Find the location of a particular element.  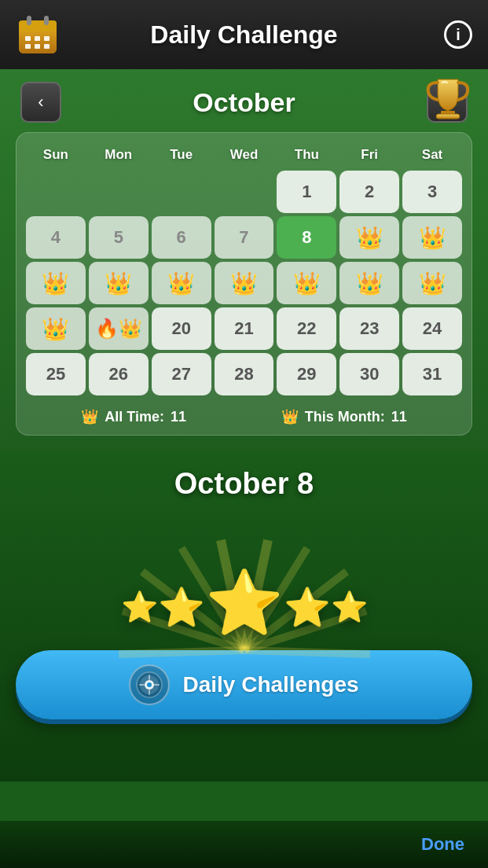

day-cell-14: 👑 is located at coordinates (244, 283).